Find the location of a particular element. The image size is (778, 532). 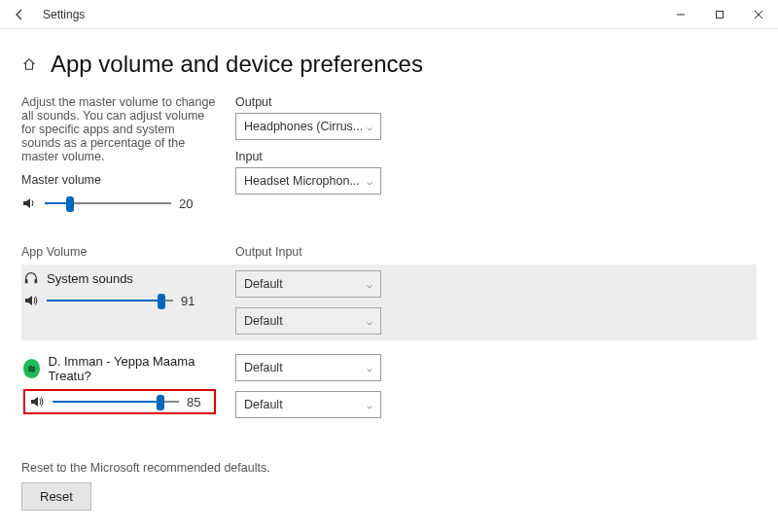

page-title: App volume and device preferences is located at coordinates (237, 64).